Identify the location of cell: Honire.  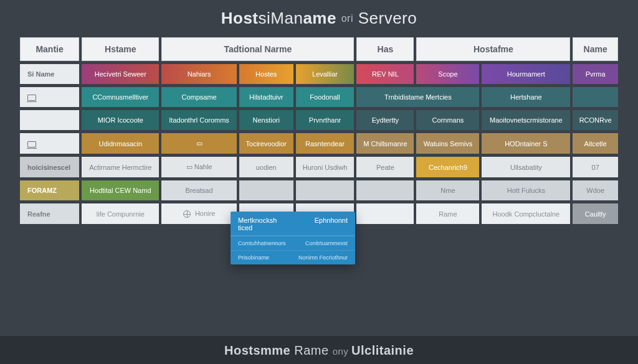
(199, 214).